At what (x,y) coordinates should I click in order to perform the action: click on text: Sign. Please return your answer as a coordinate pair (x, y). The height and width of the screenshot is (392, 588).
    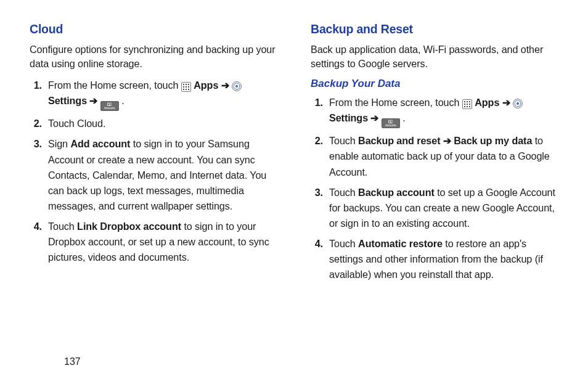
    Looking at the image, I should click on (59, 144).